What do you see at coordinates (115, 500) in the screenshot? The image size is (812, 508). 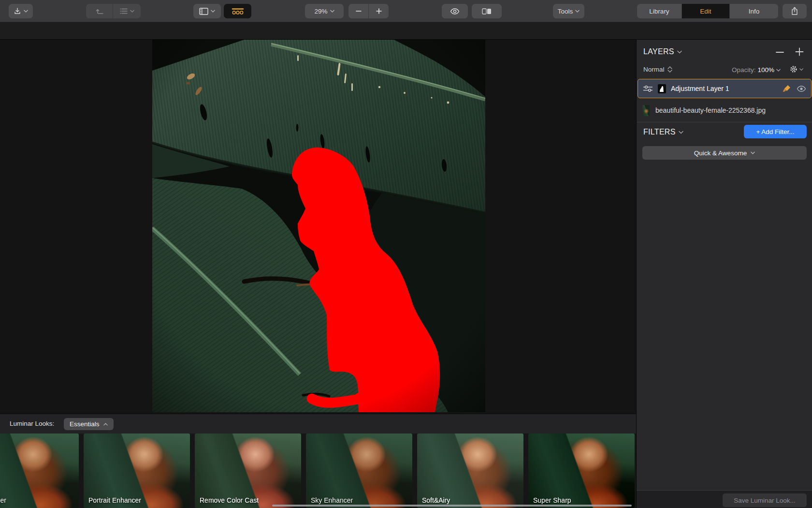 I see `look-label: Portrait Enhancer` at bounding box center [115, 500].